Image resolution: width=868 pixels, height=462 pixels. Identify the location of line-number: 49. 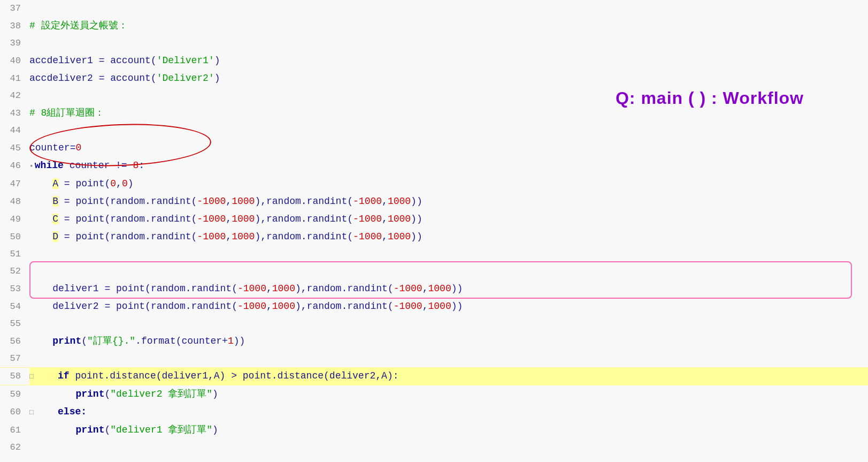
(15, 219).